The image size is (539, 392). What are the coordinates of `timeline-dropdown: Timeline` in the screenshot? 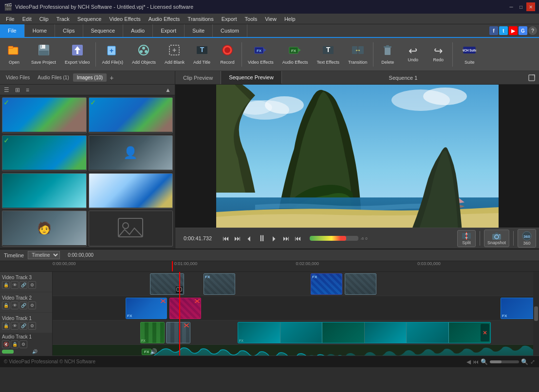 It's located at (44, 255).